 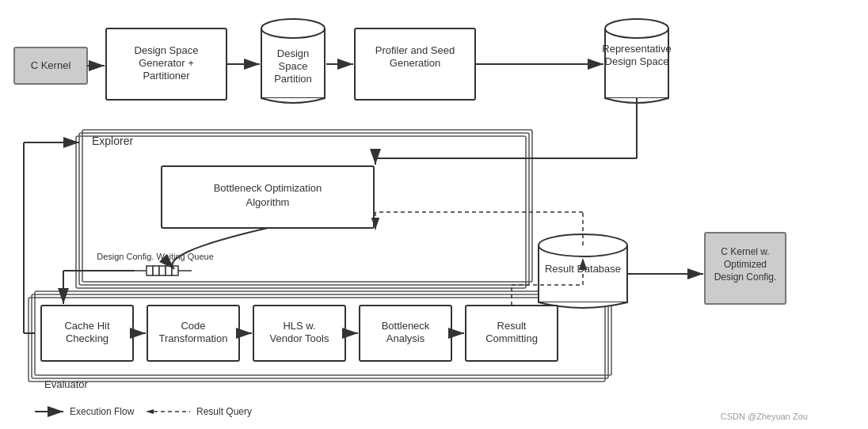 I want to click on profiler-line1: Profiler and Seed, so click(x=415, y=51).